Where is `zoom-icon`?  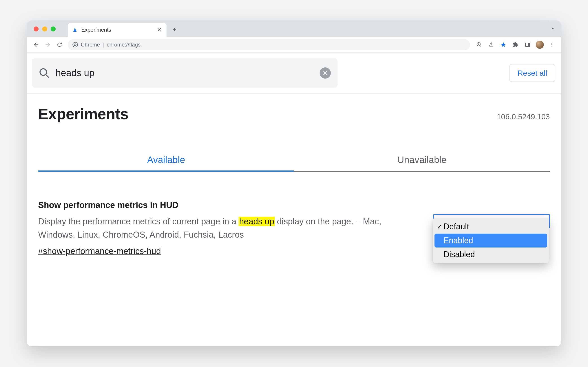 zoom-icon is located at coordinates (479, 45).